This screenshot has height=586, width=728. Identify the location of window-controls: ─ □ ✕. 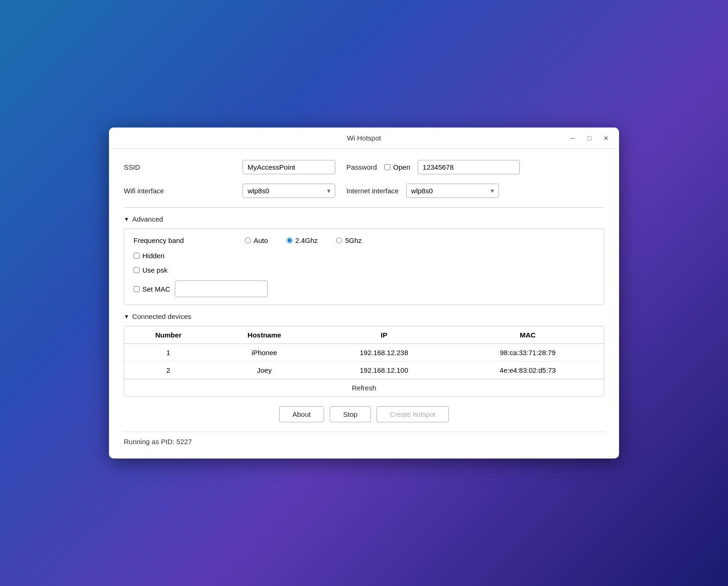
(589, 138).